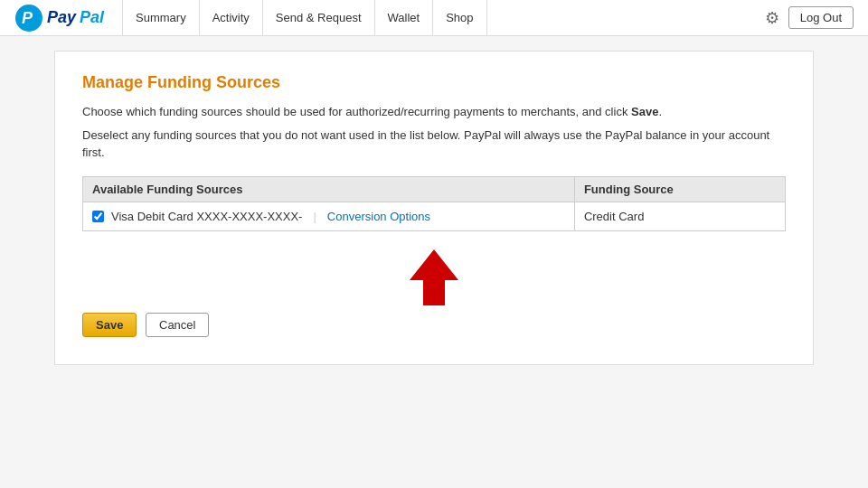 This screenshot has height=488, width=868. I want to click on col-header-funding-source: Funding Source, so click(680, 189).